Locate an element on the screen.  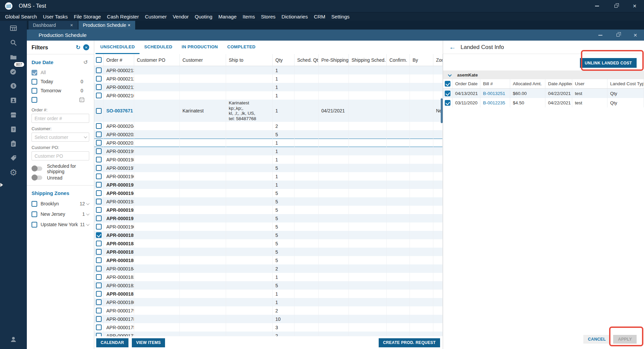
schedule-row: APR-00002025 is located at coordinates (268, 134).